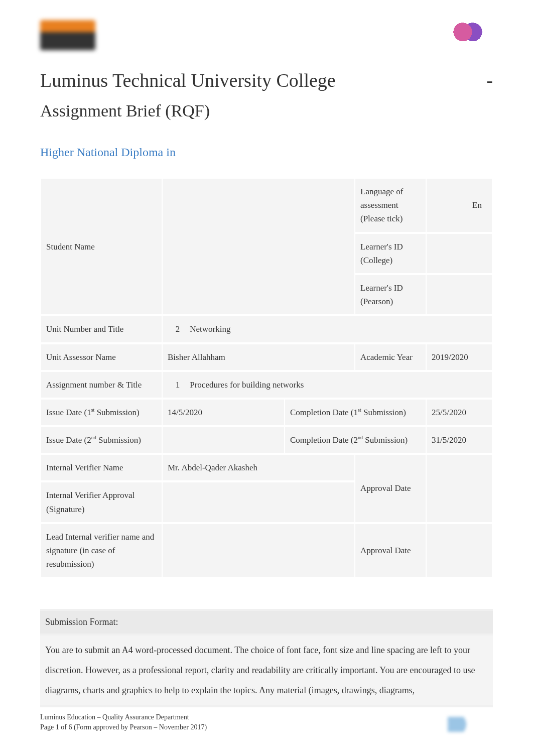 The image size is (533, 756). What do you see at coordinates (459, 357) in the screenshot?
I see `academic-year-value: 2019/2020` at bounding box center [459, 357].